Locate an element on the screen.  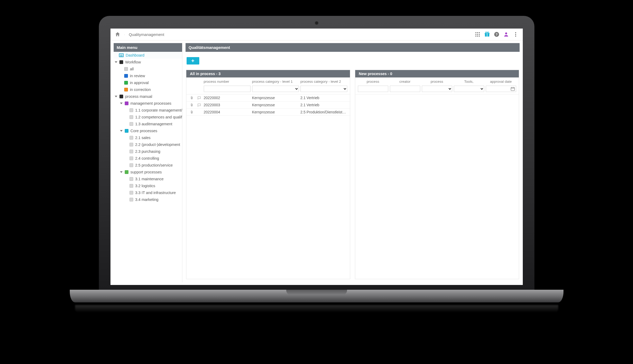
table-row: 20220004Kernprozesse2.5 Produktion/Diens… is located at coordinates (268, 112).